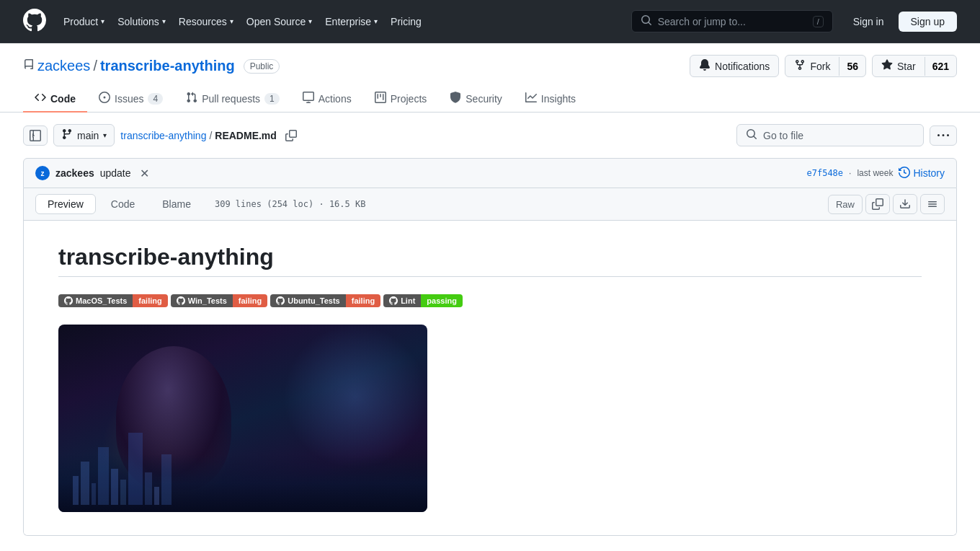  What do you see at coordinates (869, 22) in the screenshot?
I see `sign-in-button: Sign in` at bounding box center [869, 22].